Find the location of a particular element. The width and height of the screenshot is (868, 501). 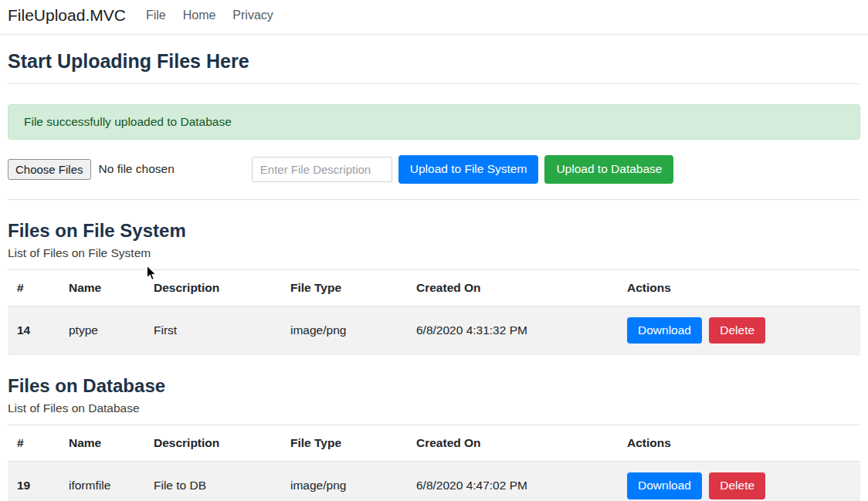

choose-files-button: Choose Files is located at coordinates (49, 170).